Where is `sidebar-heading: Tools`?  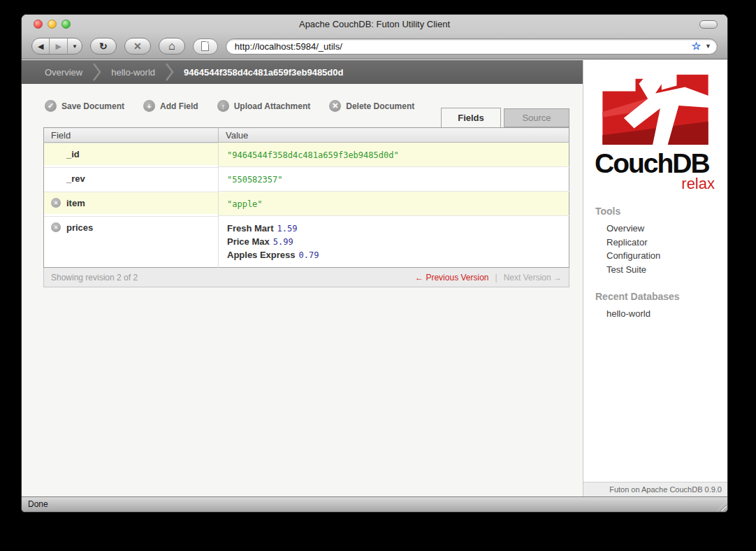
sidebar-heading: Tools is located at coordinates (661, 211).